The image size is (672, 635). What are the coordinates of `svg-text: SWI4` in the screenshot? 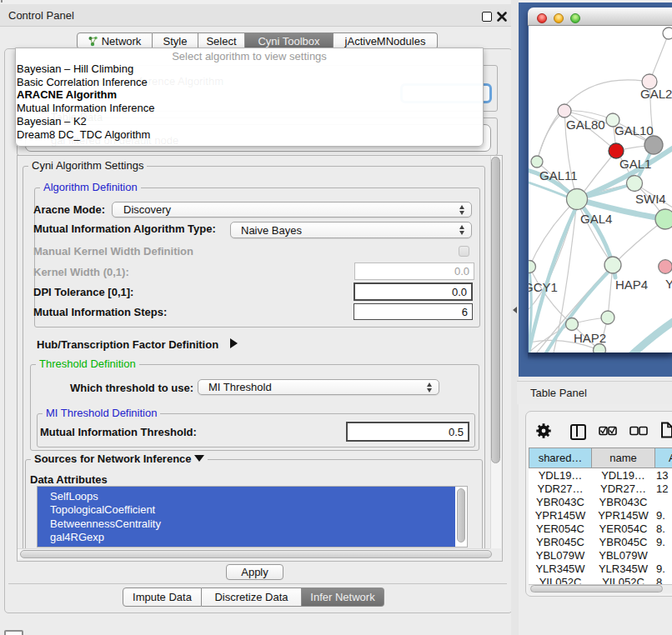 It's located at (650, 198).